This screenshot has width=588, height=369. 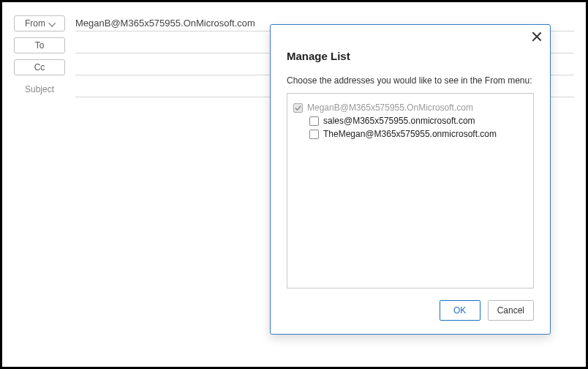 I want to click on cancel-button: Cancel, so click(x=510, y=310).